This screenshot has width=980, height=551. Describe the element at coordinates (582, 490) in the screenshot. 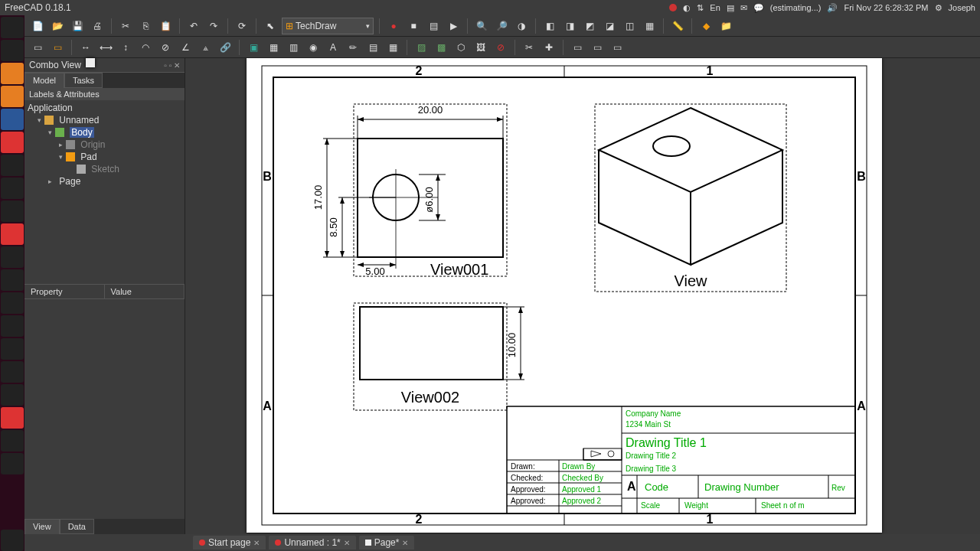

I see `tb-appr1-v: Approved 1` at that location.